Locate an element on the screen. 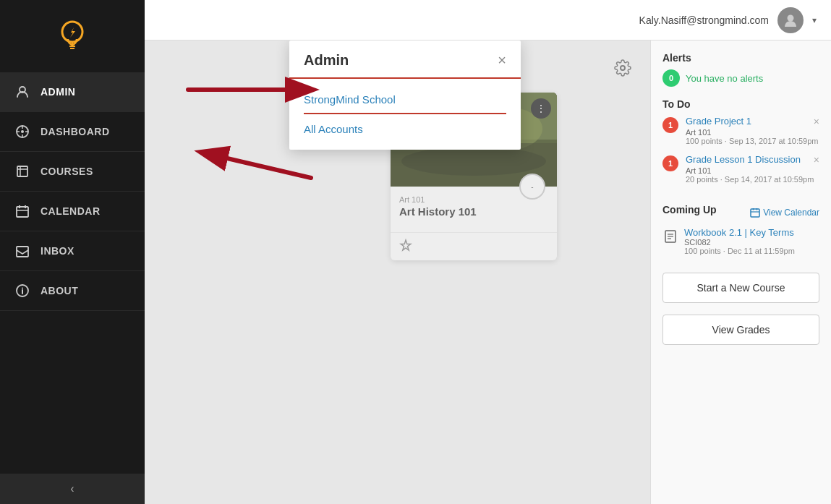 The height and width of the screenshot is (504, 831). todo-title: To Do is located at coordinates (741, 104).